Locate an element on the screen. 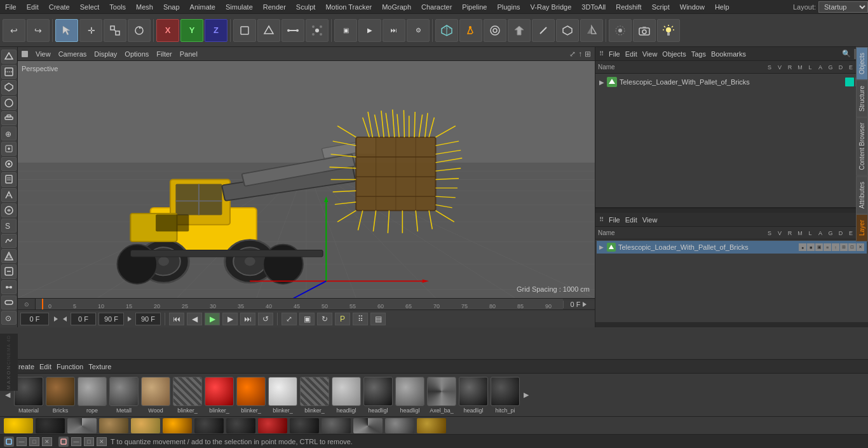  timeline-ruler: 0 5 10 15 20 25 30 35 40 45 50 55 60 65 is located at coordinates (299, 304).